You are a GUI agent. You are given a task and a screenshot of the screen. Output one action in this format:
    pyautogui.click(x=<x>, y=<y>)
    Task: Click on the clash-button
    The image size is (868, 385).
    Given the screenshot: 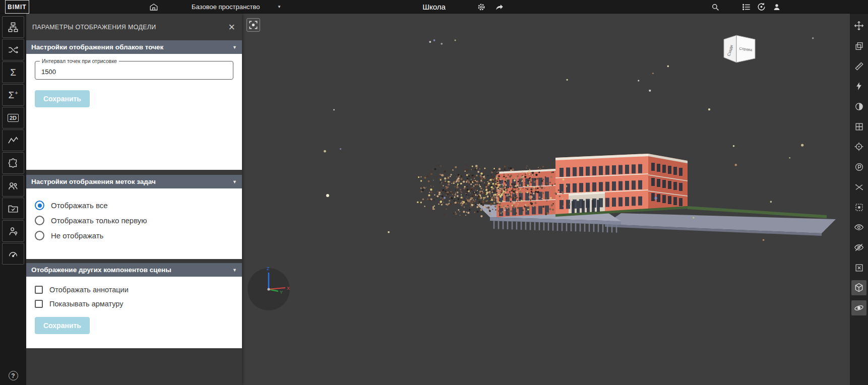 What is the action you would take?
    pyautogui.click(x=859, y=86)
    